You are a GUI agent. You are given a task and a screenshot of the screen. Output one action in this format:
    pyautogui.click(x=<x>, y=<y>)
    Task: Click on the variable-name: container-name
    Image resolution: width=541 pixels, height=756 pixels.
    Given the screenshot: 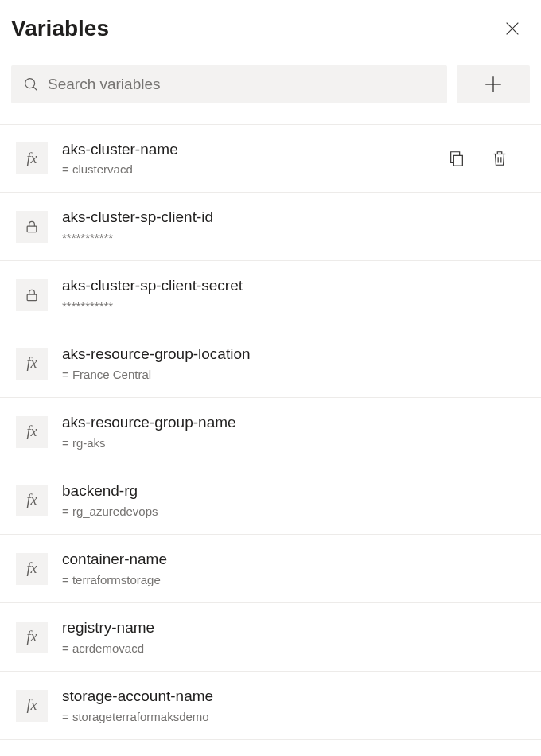 What is the action you would take?
    pyautogui.click(x=296, y=559)
    